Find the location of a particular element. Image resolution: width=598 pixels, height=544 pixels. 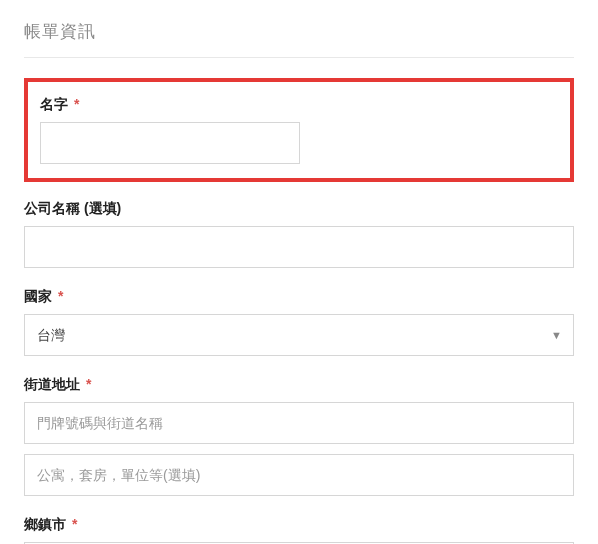

street-address-line2-input is located at coordinates (299, 475).